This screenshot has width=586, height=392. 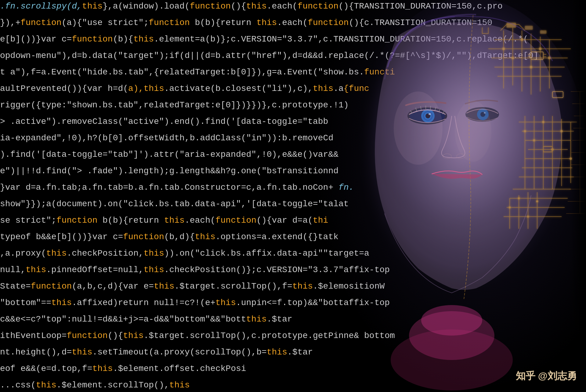 What do you see at coordinates (578, 196) in the screenshot?
I see `right-fade` at bounding box center [578, 196].